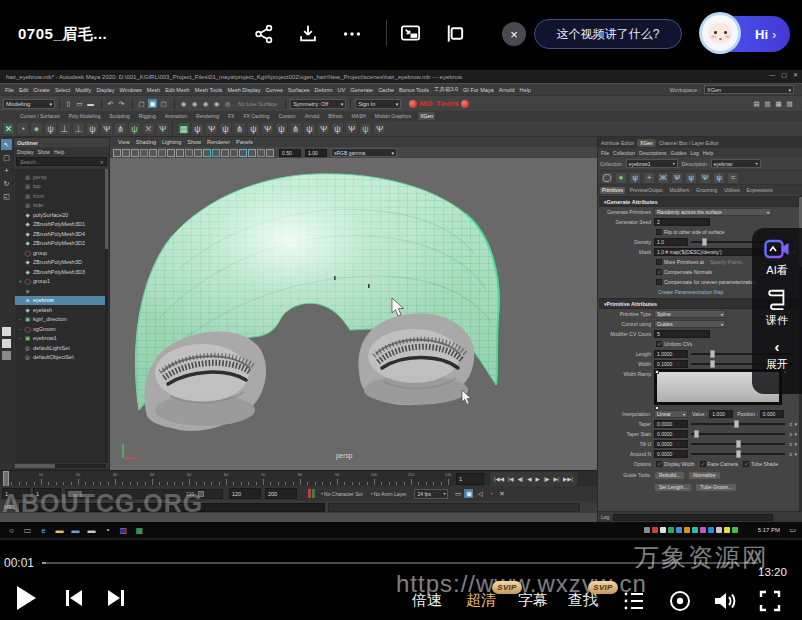  What do you see at coordinates (364, 152) in the screenshot?
I see `colorspace-dropdown: sRGB gamma ▾` at bounding box center [364, 152].